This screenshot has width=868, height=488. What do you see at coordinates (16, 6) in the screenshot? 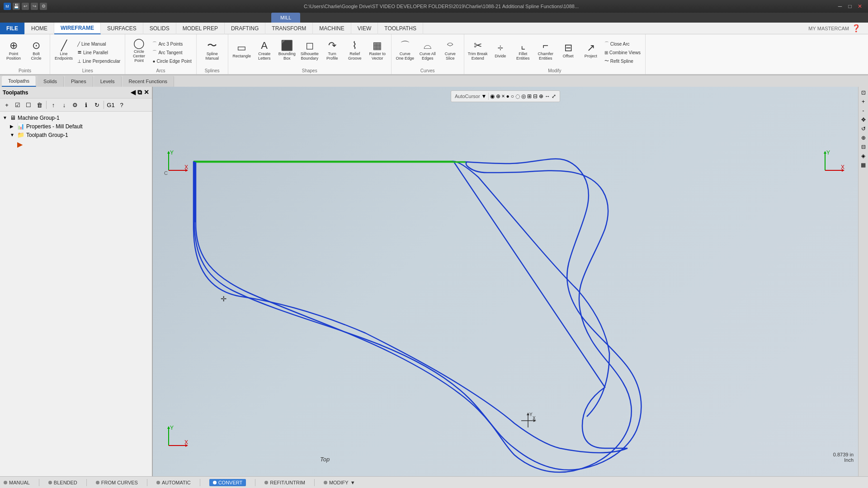
I see `quick-access-1: 💾` at bounding box center [16, 6].